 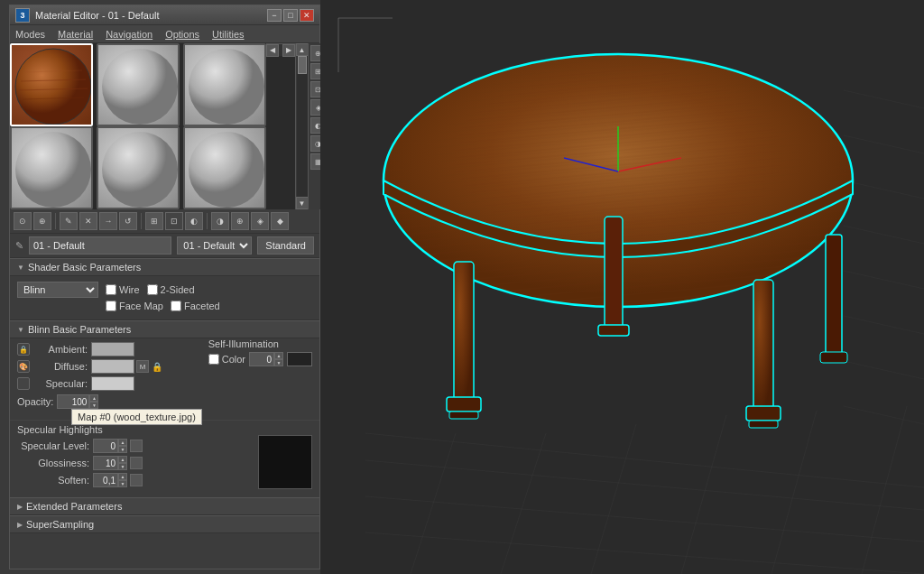 I want to click on menu-utilities: Utilities, so click(x=227, y=34).